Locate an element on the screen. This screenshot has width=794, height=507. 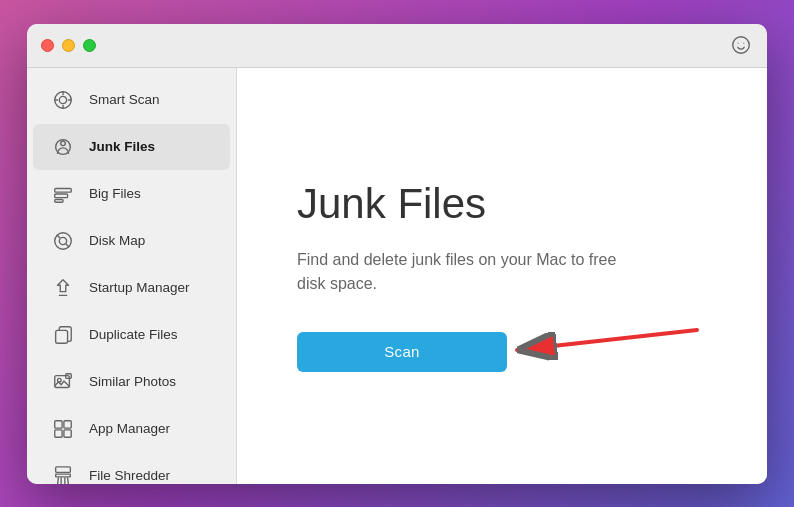
page-title: Junk Files is located at coordinates (502, 204).